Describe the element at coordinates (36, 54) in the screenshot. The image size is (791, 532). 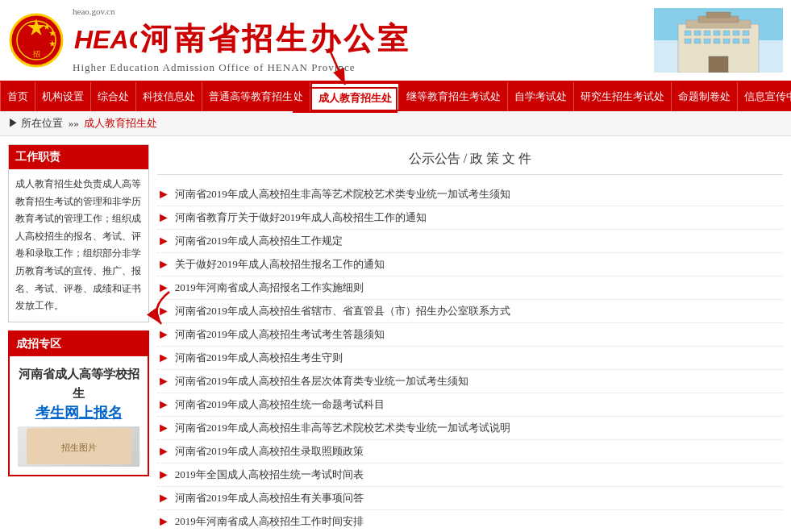
I see `svg-text: 招` at that location.